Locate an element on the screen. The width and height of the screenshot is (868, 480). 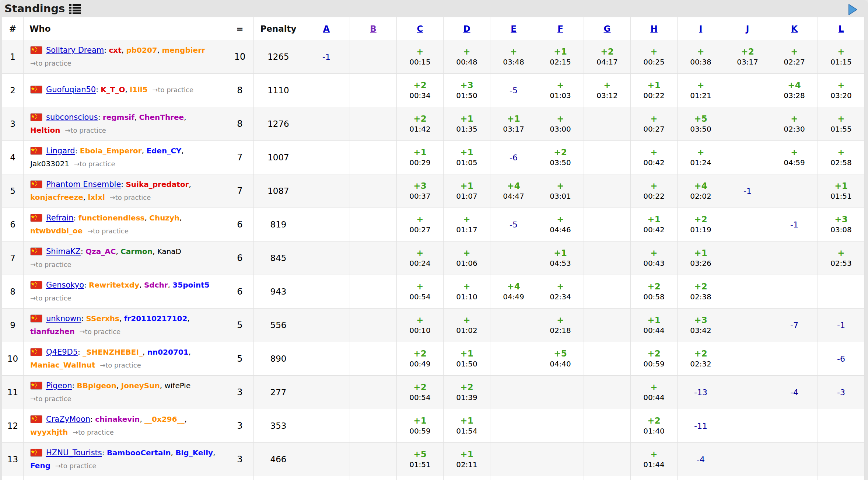
problem-header-K: K is located at coordinates (794, 29).